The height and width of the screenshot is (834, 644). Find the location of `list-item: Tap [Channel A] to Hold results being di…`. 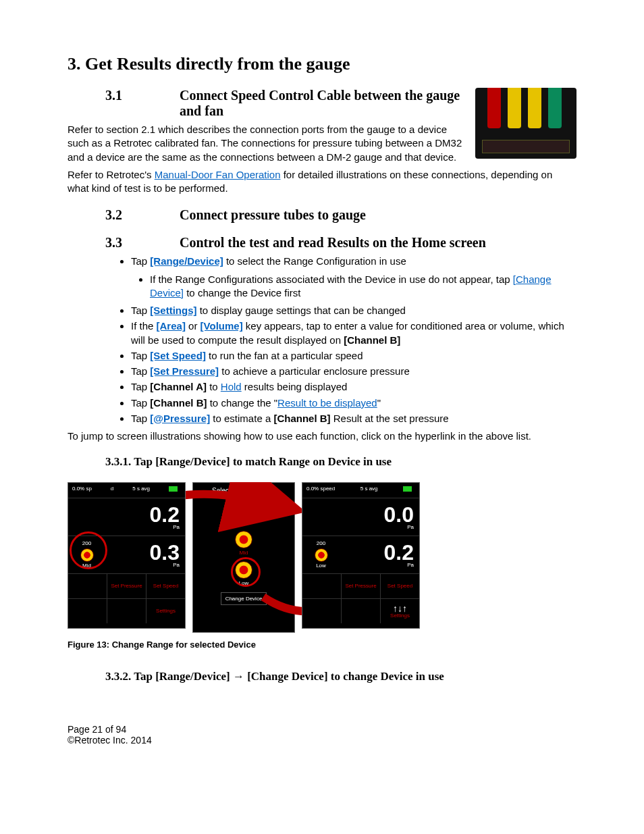

list-item: Tap [Channel A] to Hold results being di… is located at coordinates (354, 387).